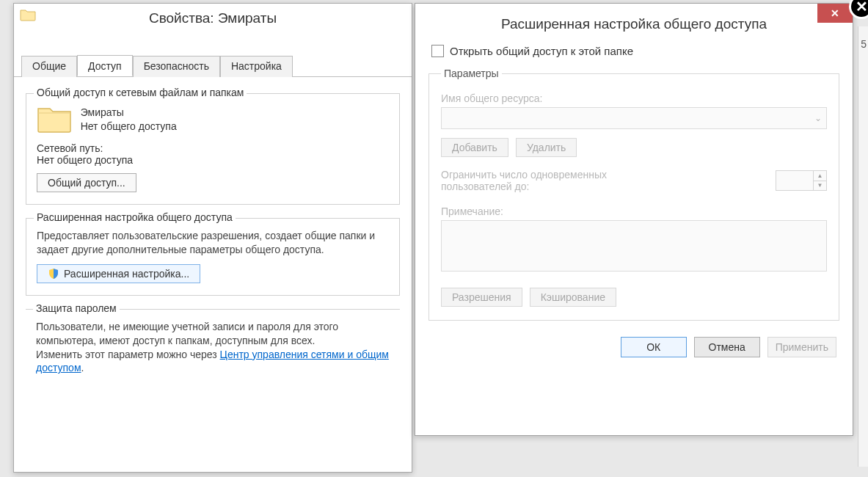 This screenshot has height=477, width=868. Describe the element at coordinates (213, 243) in the screenshot. I see `advanced-sharing-desc: Предоставляет пользовательские разрешени…` at that location.